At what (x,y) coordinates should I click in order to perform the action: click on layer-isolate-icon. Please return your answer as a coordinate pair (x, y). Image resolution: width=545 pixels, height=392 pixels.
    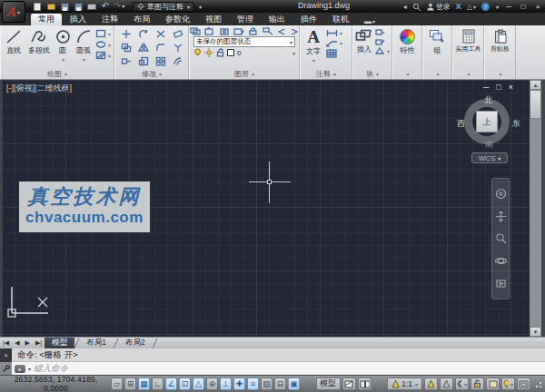
    Looking at the image, I should click on (224, 31).